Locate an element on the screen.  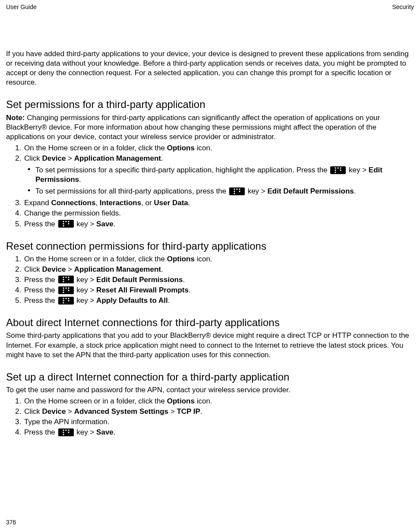
list-item: Change the permission fields. is located at coordinates (218, 213).